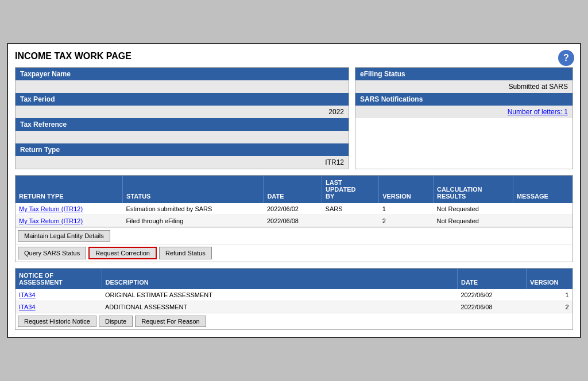 The image size is (588, 381). Describe the element at coordinates (182, 125) in the screenshot. I see `tax-reference-label: Tax Reference` at that location.